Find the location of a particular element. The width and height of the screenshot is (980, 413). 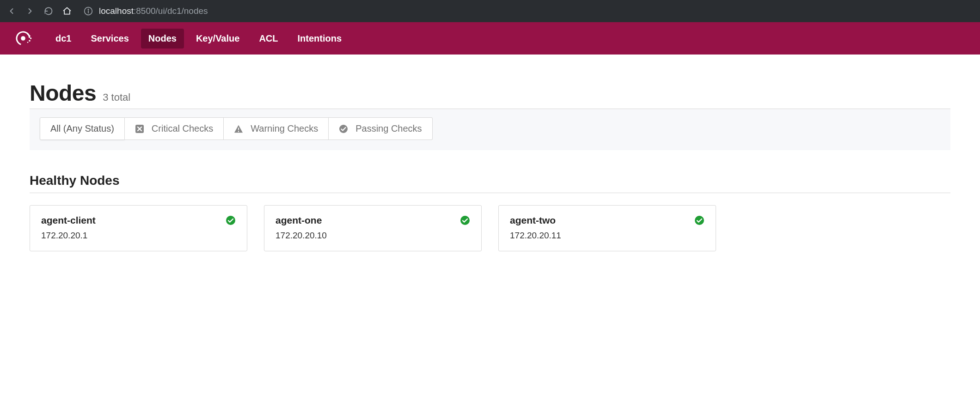

node-name: agent-one is located at coordinates (299, 220).